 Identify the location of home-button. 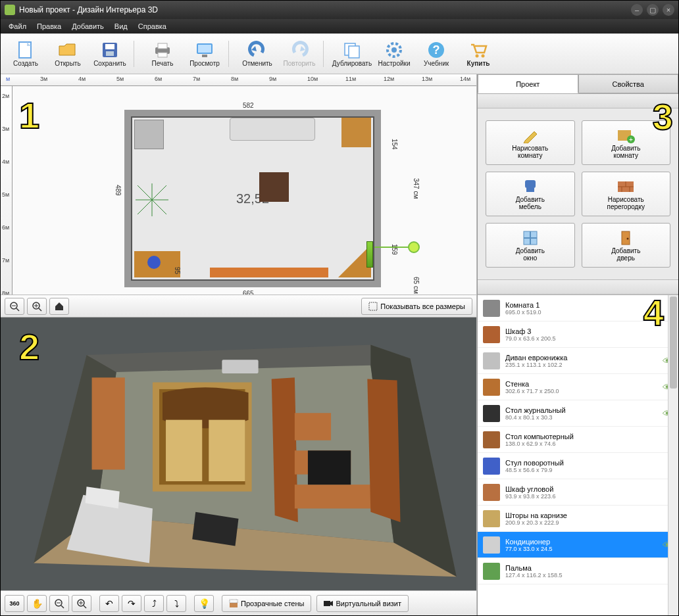
(59, 306).